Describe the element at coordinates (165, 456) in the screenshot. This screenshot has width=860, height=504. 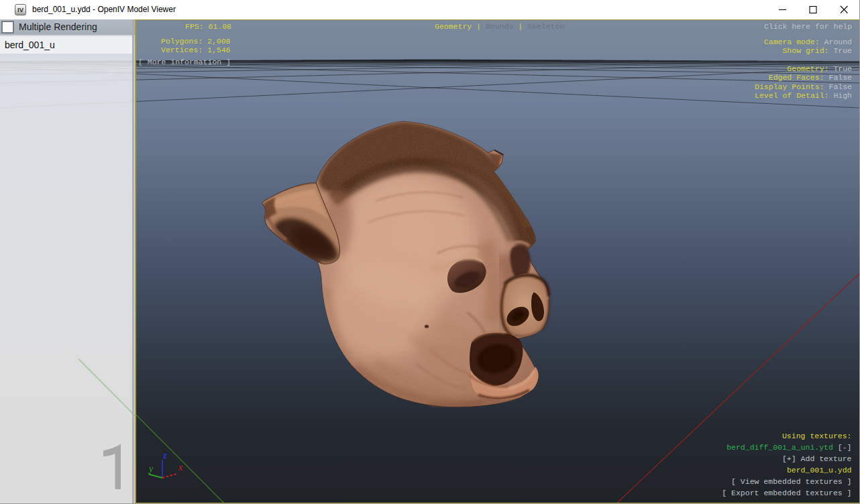
I see `svg-text: z` at that location.